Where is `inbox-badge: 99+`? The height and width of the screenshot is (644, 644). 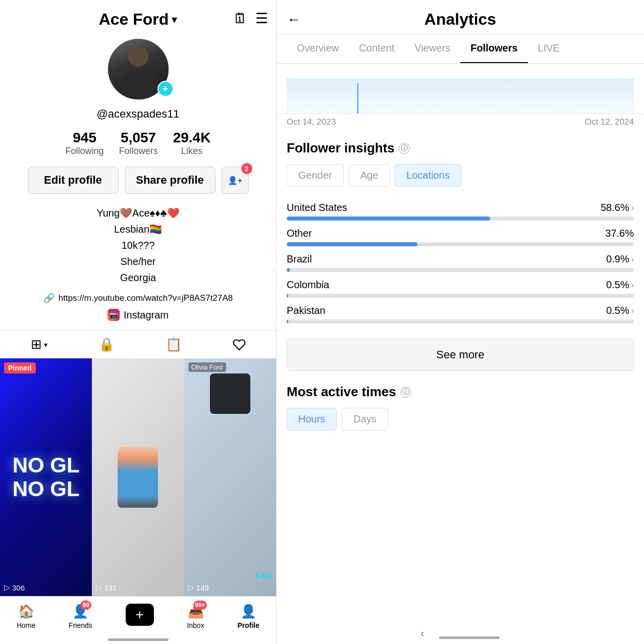 inbox-badge: 99+ is located at coordinates (200, 605).